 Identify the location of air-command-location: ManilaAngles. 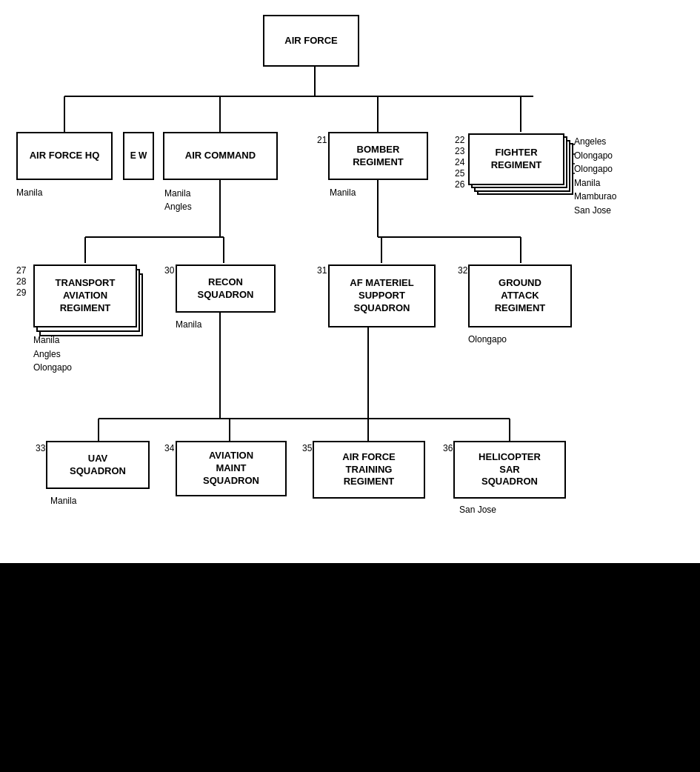
(178, 200).